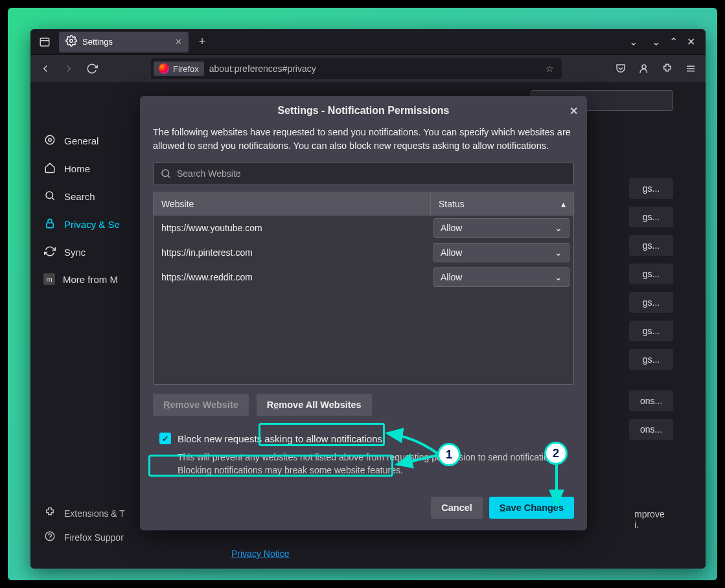 The width and height of the screenshot is (725, 588). Describe the element at coordinates (95, 514) in the screenshot. I see `sidebar-item-label: Extensions & T` at that location.